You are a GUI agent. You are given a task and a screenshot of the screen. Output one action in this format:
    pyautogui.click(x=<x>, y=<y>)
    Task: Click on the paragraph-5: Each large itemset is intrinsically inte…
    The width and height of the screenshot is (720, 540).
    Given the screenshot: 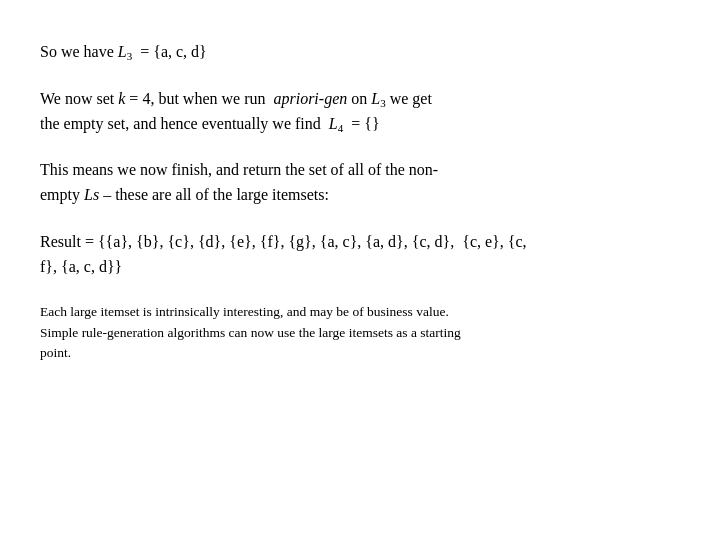 What is the action you would take?
    pyautogui.click(x=360, y=334)
    